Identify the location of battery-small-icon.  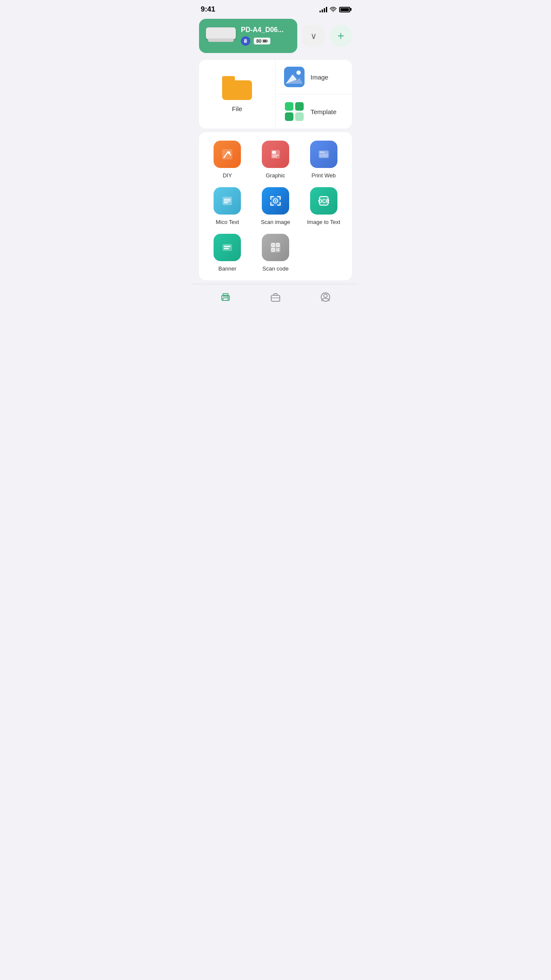
(265, 41).